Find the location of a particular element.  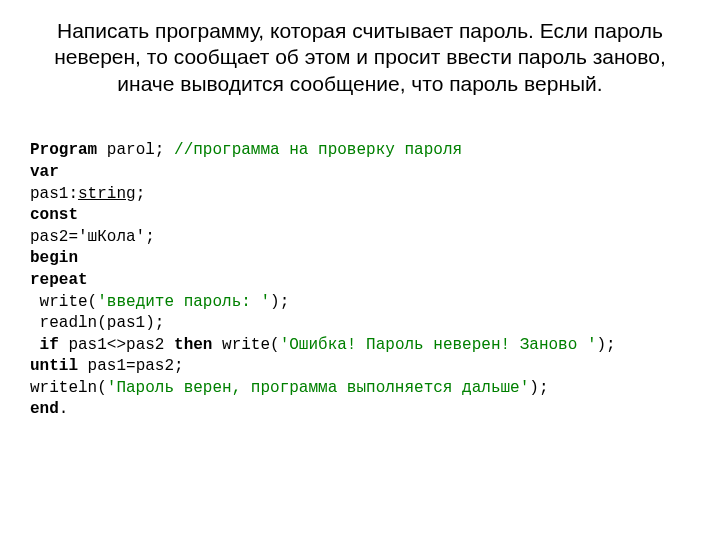

readln-call: readln(pas1); is located at coordinates (97, 323).